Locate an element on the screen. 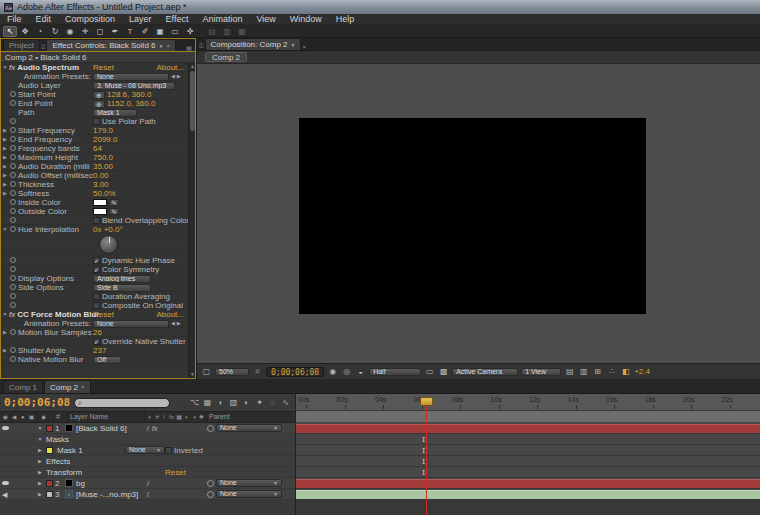  property-dropdown: Analog lines is located at coordinates (122, 279).